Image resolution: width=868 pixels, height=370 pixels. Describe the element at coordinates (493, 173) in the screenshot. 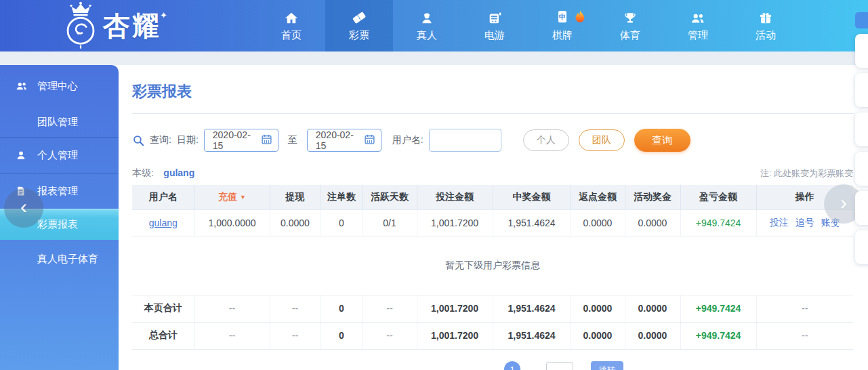

I see `meta-row: 本级: gulang 注: 此处账变为彩票账变` at that location.